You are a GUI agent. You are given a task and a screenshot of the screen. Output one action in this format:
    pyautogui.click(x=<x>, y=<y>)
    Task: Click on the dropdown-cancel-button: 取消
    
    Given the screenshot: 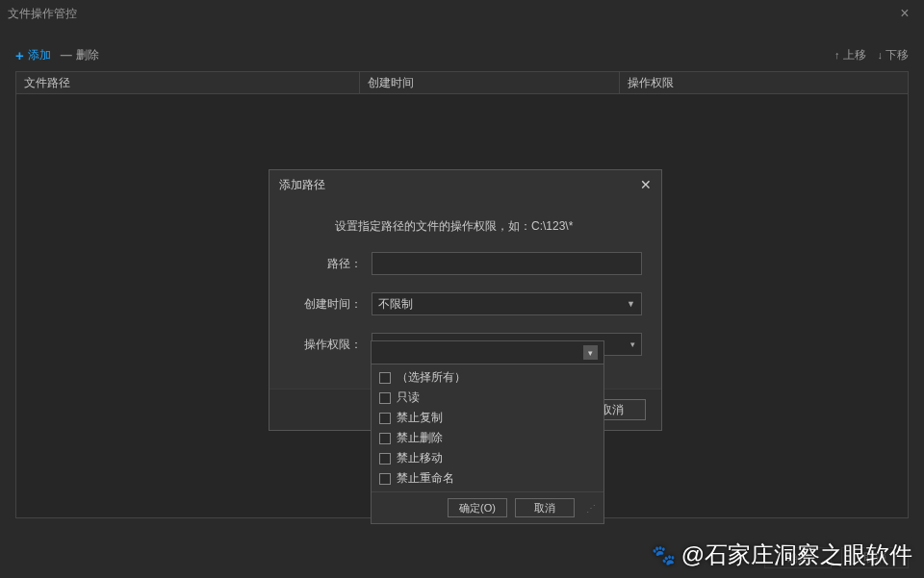 What is the action you would take?
    pyautogui.click(x=545, y=508)
    